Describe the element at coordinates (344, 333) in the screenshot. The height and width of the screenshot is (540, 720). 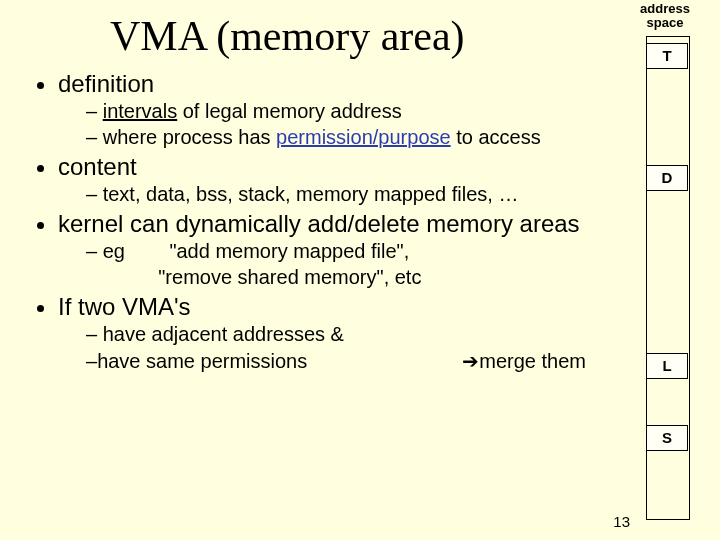
I see `bullet-iftwo: If two VMA's have adjacent addresses & h…` at that location.